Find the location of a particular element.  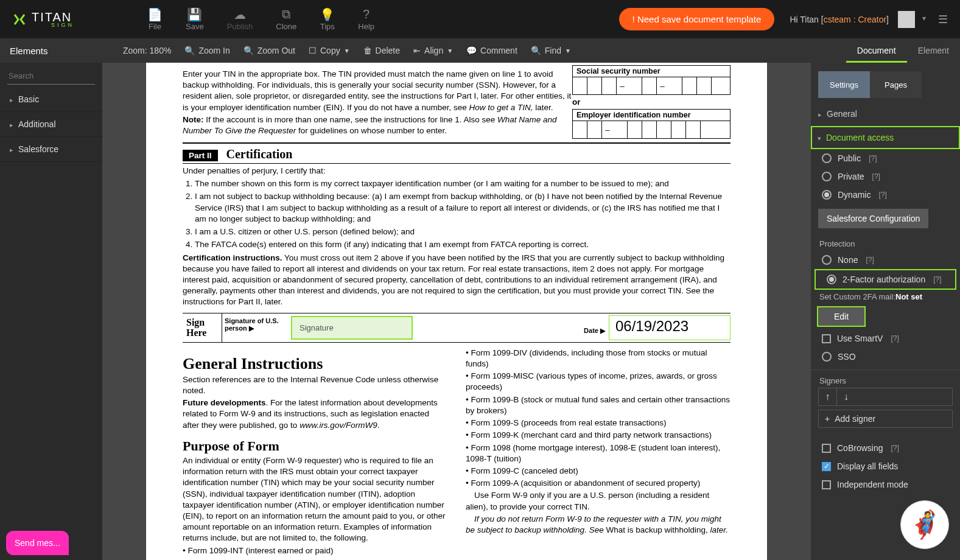

use-text: Use Form W-9 only if you are a U.S. pers… is located at coordinates (598, 501).